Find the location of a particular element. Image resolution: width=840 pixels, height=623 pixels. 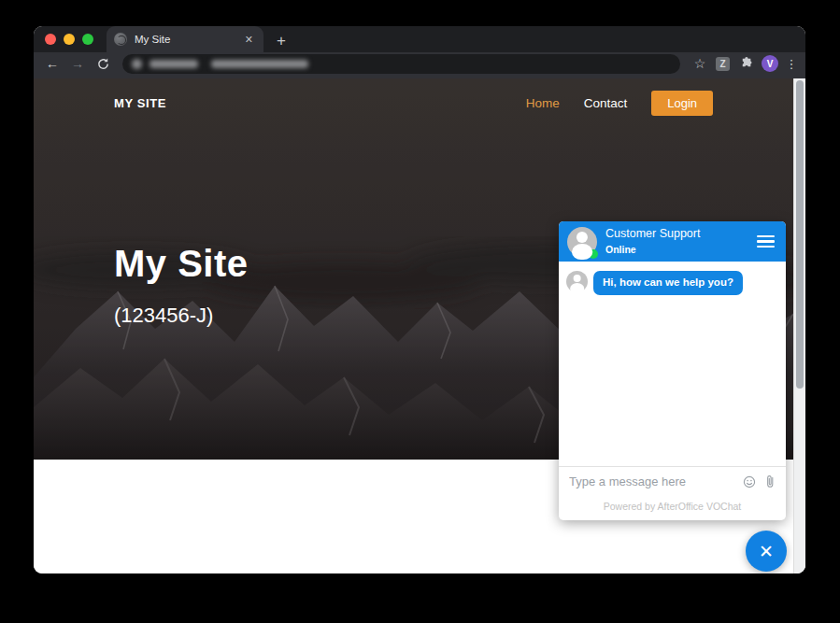

page-scrollbar is located at coordinates (800, 326).